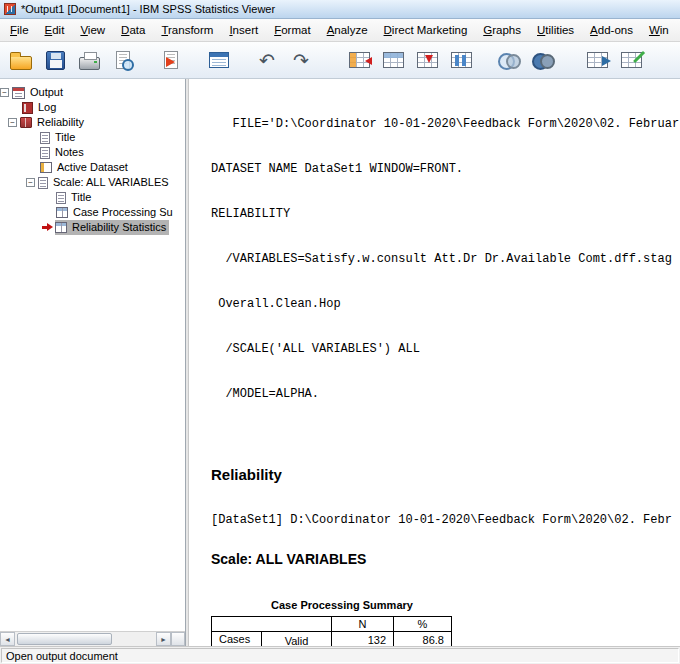 The image size is (680, 664). What do you see at coordinates (612, 30) in the screenshot?
I see `menu-add-ons: Add-ons` at bounding box center [612, 30].